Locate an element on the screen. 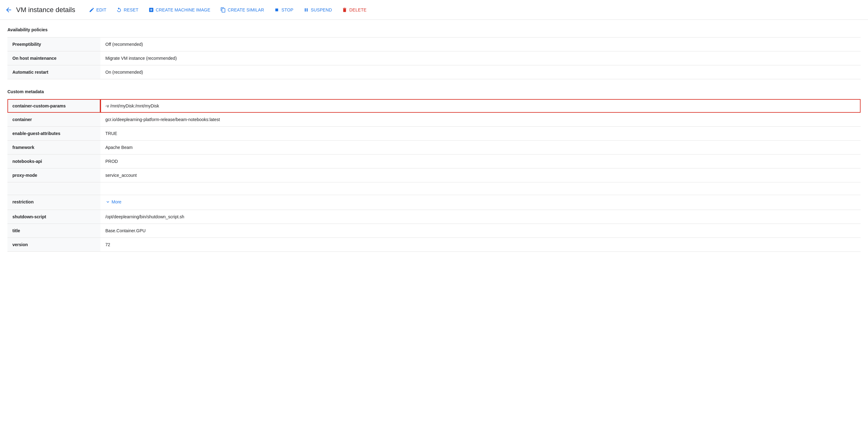  table-row: title Base.Container.GPU is located at coordinates (434, 231).